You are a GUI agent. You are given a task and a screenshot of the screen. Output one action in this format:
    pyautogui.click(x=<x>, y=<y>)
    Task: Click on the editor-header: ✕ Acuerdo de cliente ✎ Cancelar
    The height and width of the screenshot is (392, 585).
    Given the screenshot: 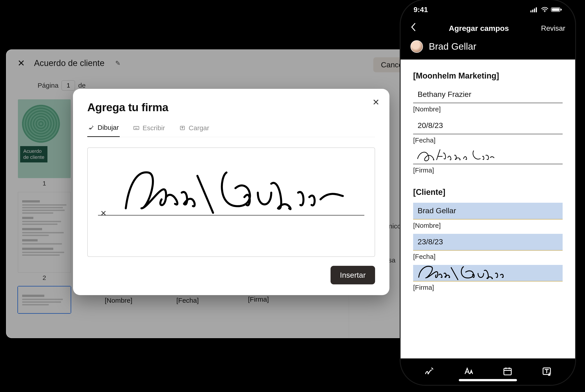 What is the action you would take?
    pyautogui.click(x=218, y=63)
    